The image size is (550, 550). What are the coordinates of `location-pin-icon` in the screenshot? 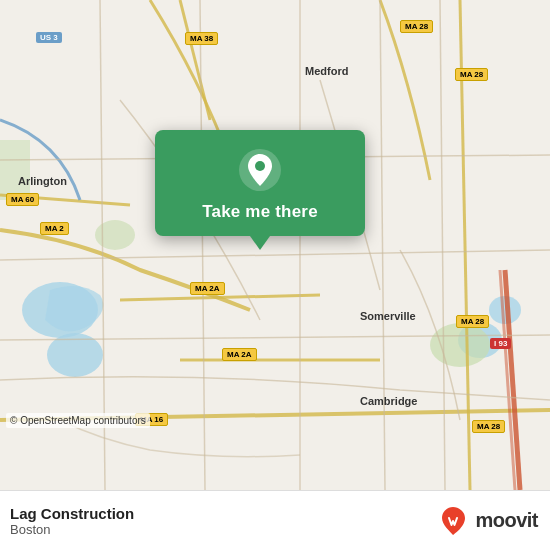 It's located at (260, 170).